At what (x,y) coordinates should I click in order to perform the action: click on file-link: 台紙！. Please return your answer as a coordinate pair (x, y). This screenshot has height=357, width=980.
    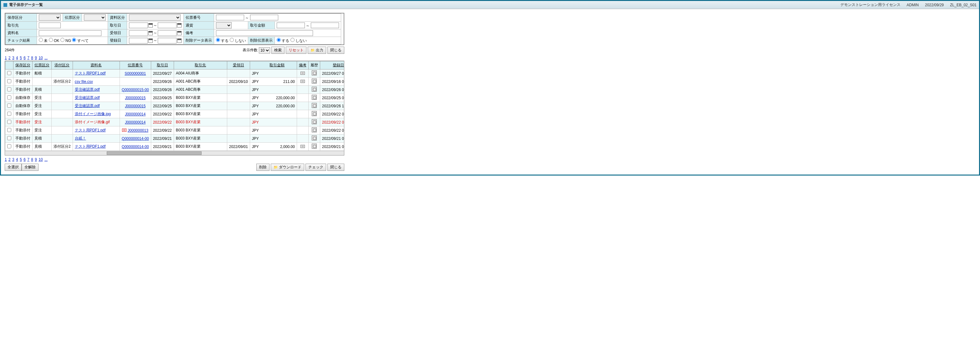
    Looking at the image, I should click on (81, 138).